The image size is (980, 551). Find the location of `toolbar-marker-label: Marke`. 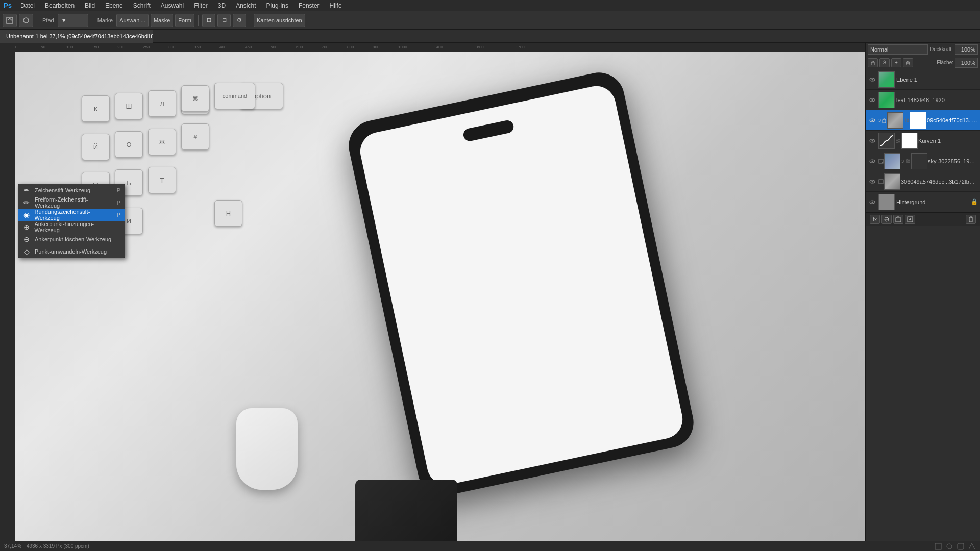

toolbar-marker-label: Marke is located at coordinates (105, 20).